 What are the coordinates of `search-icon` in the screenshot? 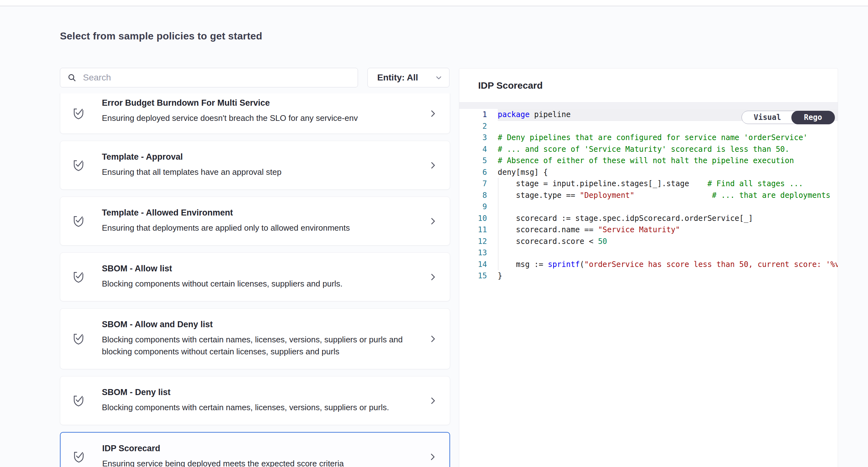 It's located at (72, 78).